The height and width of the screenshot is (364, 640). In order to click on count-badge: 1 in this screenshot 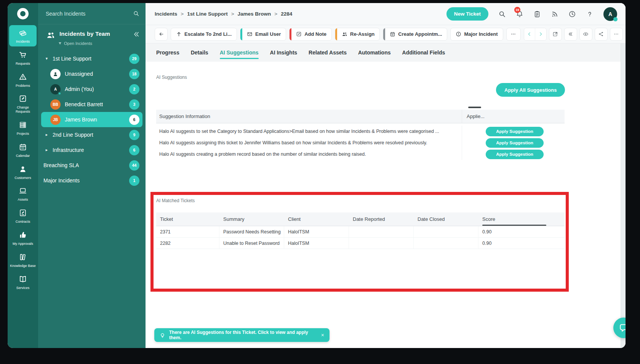, I will do `click(134, 180)`.